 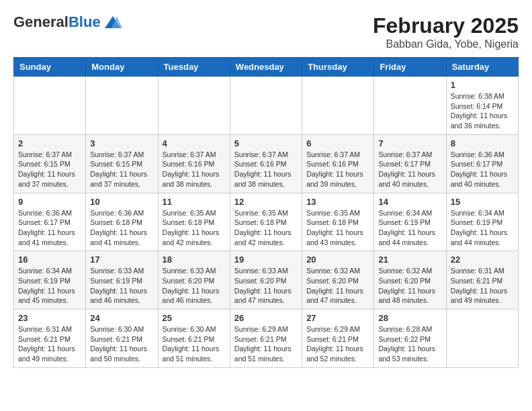 What do you see at coordinates (194, 259) in the screenshot?
I see `day-number: 18` at bounding box center [194, 259].